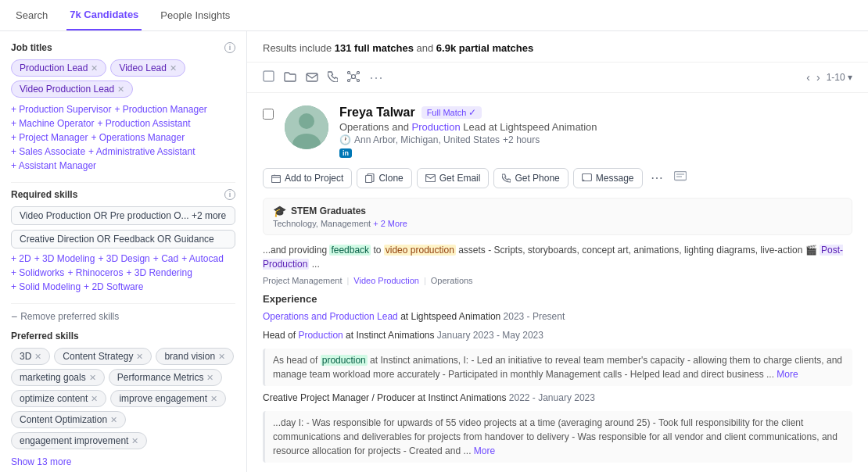 The image size is (868, 472). Describe the element at coordinates (377, 77) in the screenshot. I see `more-options-icon: ⋯` at that location.